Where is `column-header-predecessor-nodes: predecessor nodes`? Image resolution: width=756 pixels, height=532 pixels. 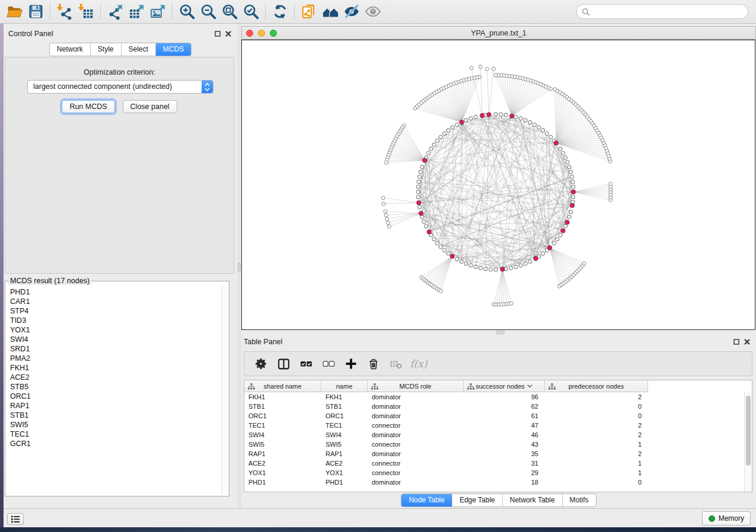 column-header-predecessor-nodes: predecessor nodes is located at coordinates (596, 386).